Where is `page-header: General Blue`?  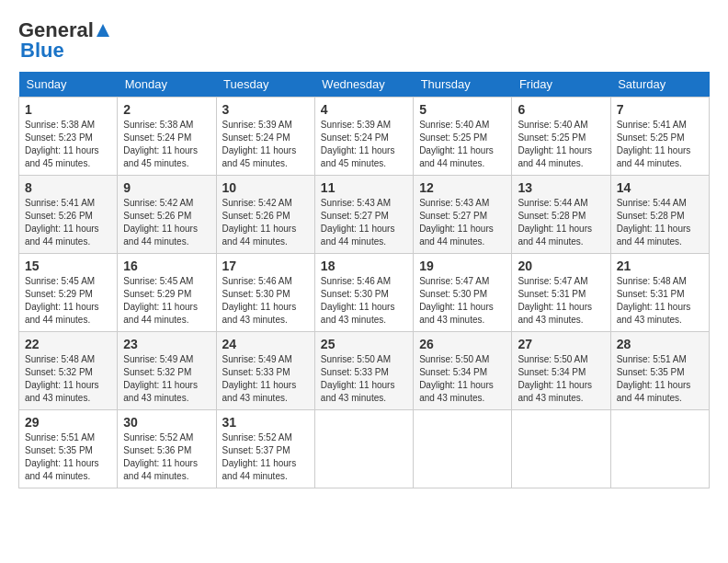
page-header: General Blue is located at coordinates (364, 40).